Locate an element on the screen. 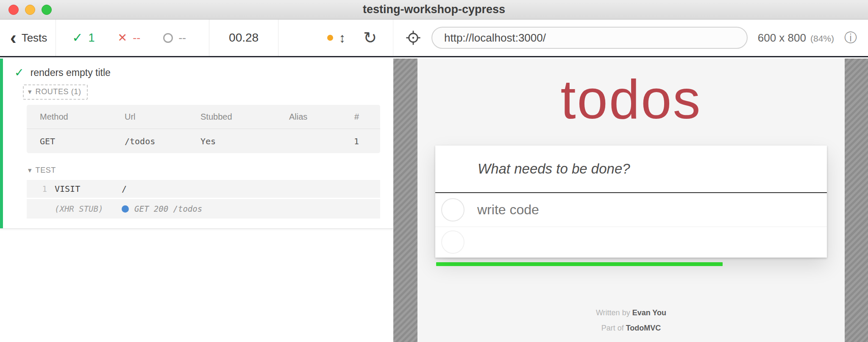  stat-failed: ✕ -- is located at coordinates (129, 38).